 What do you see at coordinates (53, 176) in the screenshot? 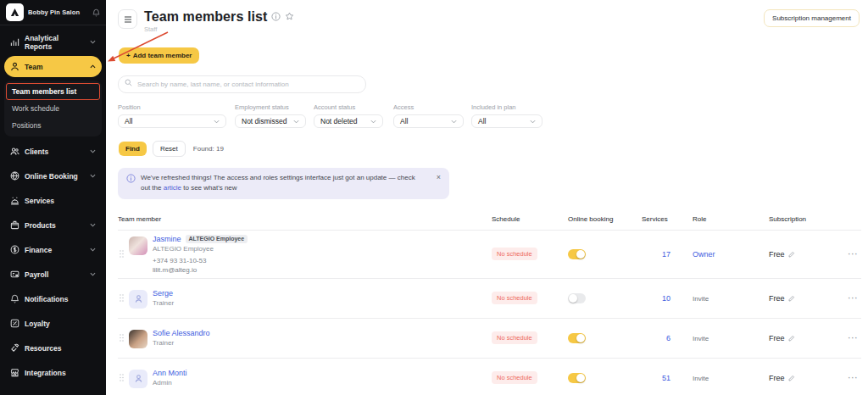
I see `sidebar-item-online-booking: Online Booking` at bounding box center [53, 176].